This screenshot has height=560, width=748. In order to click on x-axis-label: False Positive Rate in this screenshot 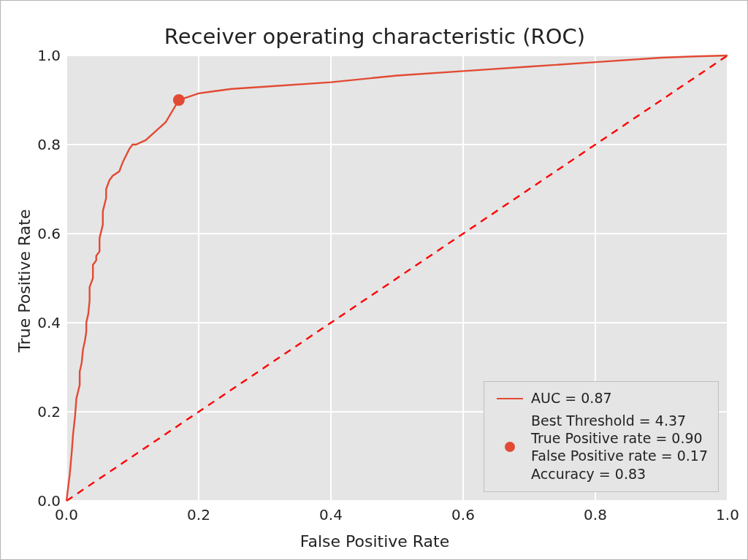, I will do `click(374, 542)`.